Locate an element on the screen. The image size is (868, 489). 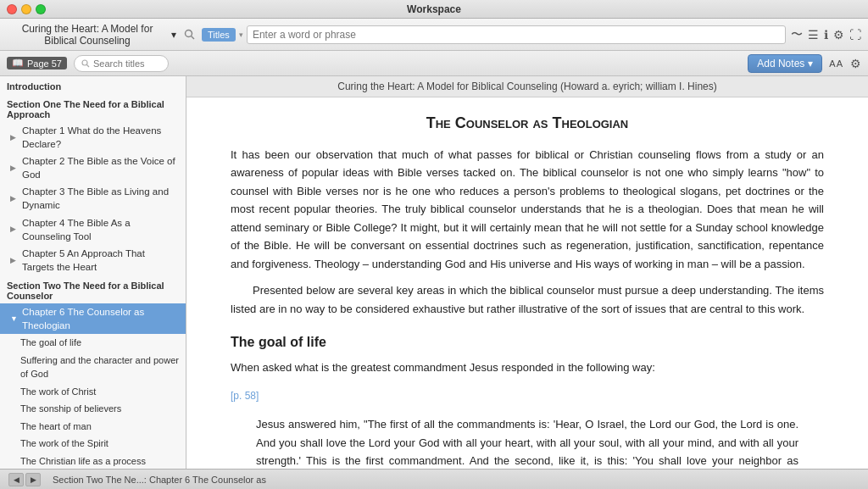
sidebar-section1-header: Section One The Need for a Biblical Appr… is located at coordinates (93, 108).